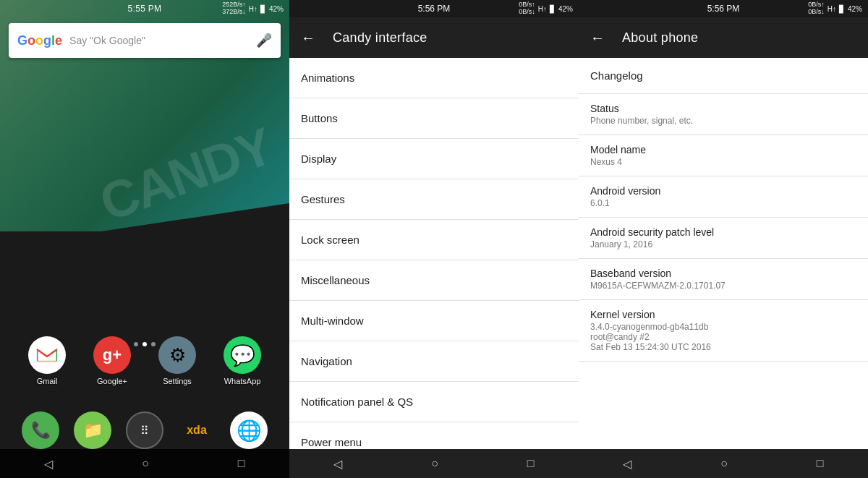  Describe the element at coordinates (380, 38) in the screenshot. I see `settings-title: Candy interface` at that location.